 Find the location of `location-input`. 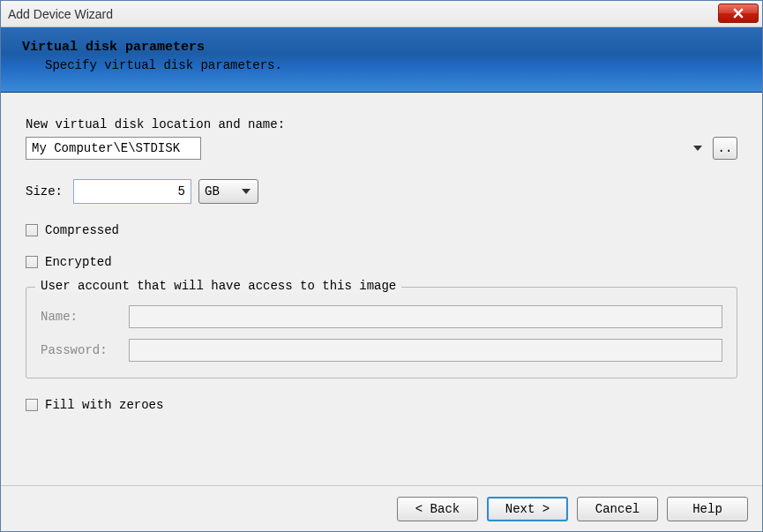

location-input is located at coordinates (113, 148).